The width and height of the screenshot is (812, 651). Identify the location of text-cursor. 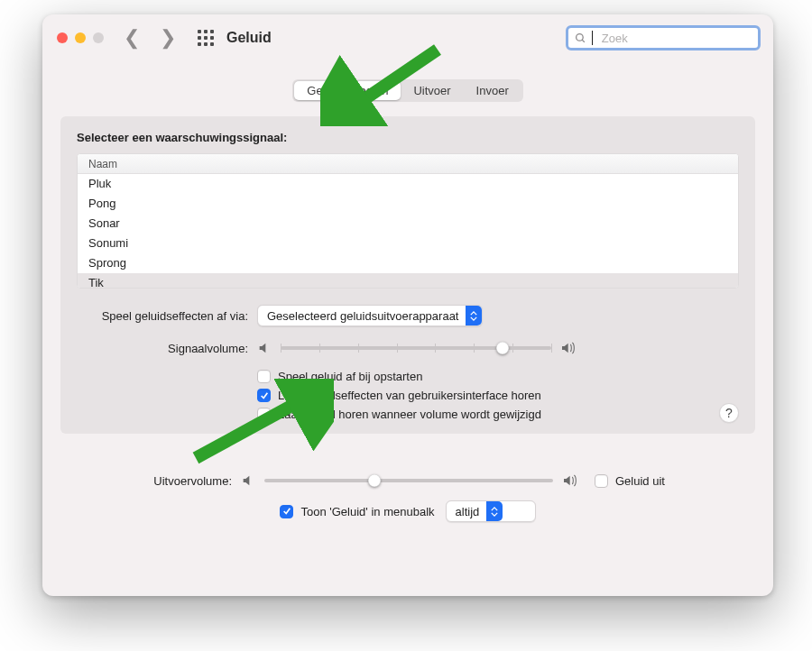
(592, 38).